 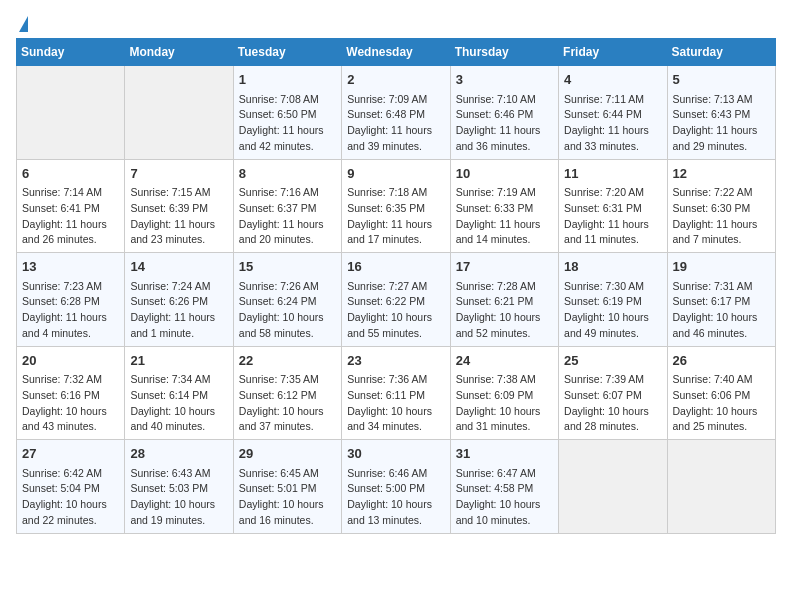 What do you see at coordinates (287, 487) in the screenshot?
I see `calendar-cell: 29Sunrise: 6:45 AM Sunset: 5:01 PM Dayli…` at bounding box center [287, 487].